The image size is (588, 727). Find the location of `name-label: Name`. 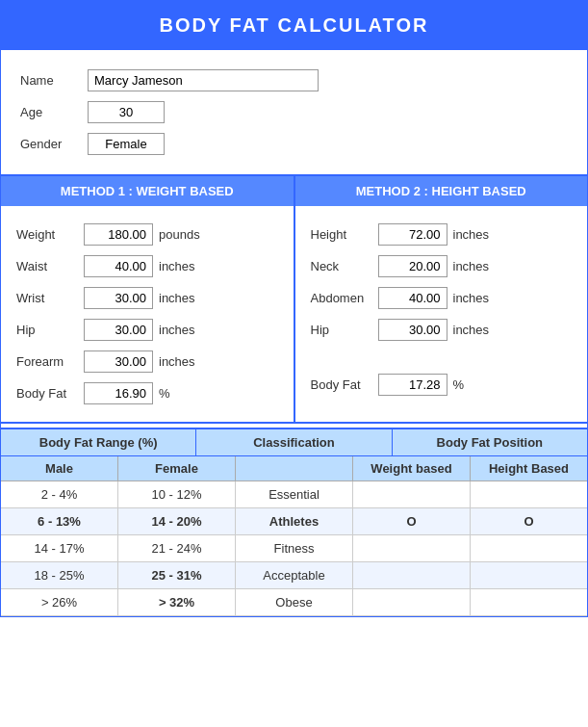

name-label: Name is located at coordinates (54, 81).